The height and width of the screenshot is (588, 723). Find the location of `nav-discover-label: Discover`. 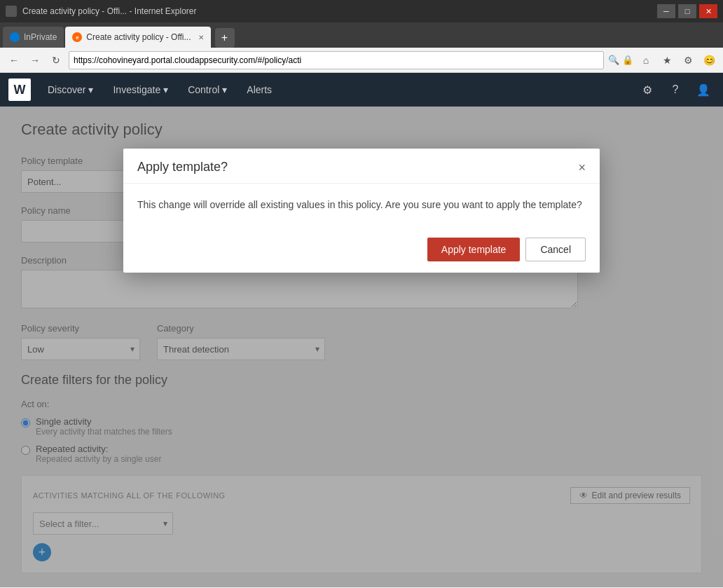

nav-discover-label: Discover is located at coordinates (67, 90).